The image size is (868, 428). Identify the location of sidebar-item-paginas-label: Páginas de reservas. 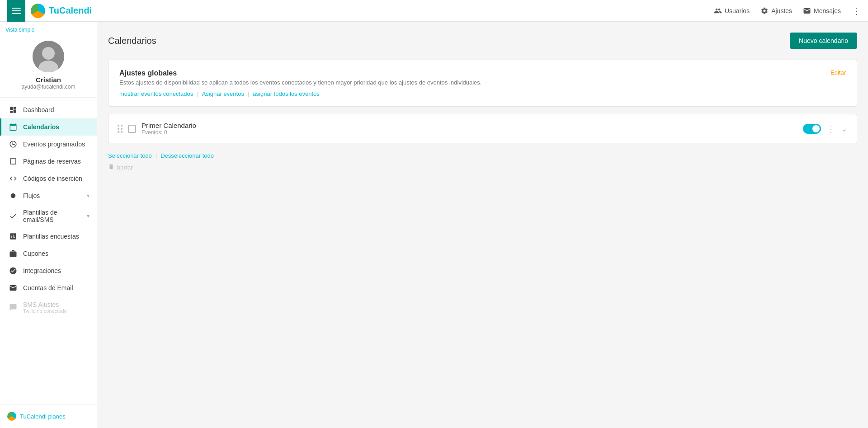
(52, 161).